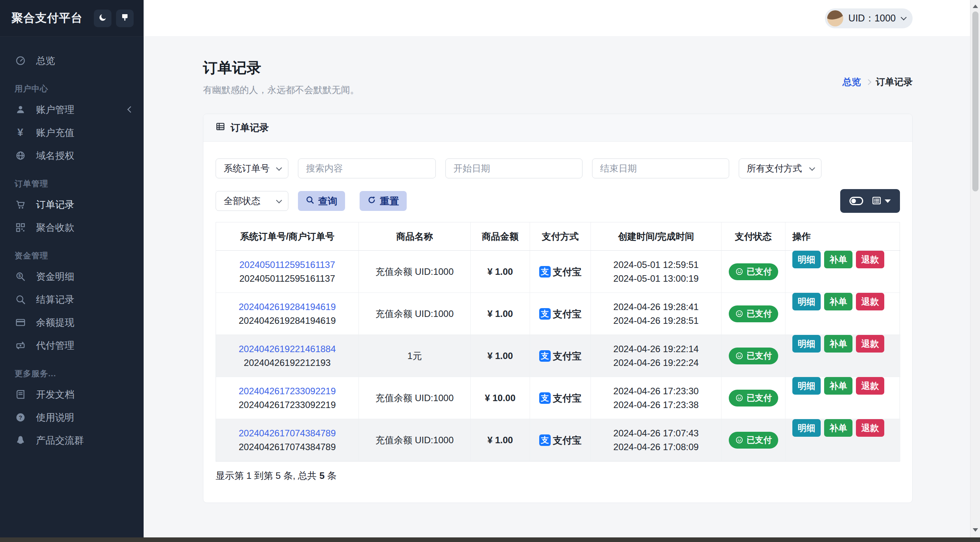 The image size is (980, 542). I want to click on sidebar-item-account-management: 账户管理, so click(72, 109).